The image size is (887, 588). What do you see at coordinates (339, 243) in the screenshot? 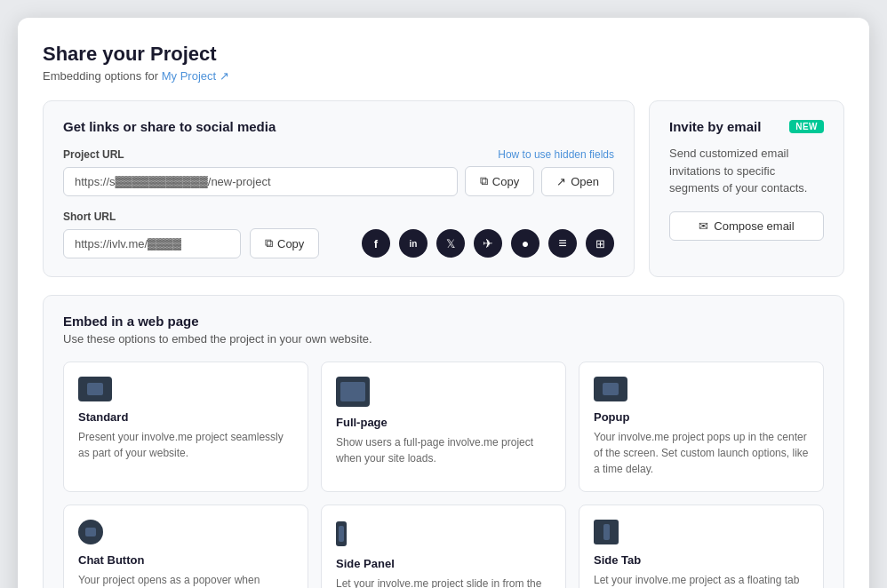
I see `short-url-row: ⧉ Copy f in 𝕏 ✈ ● ≡ ⊞` at bounding box center [339, 243].